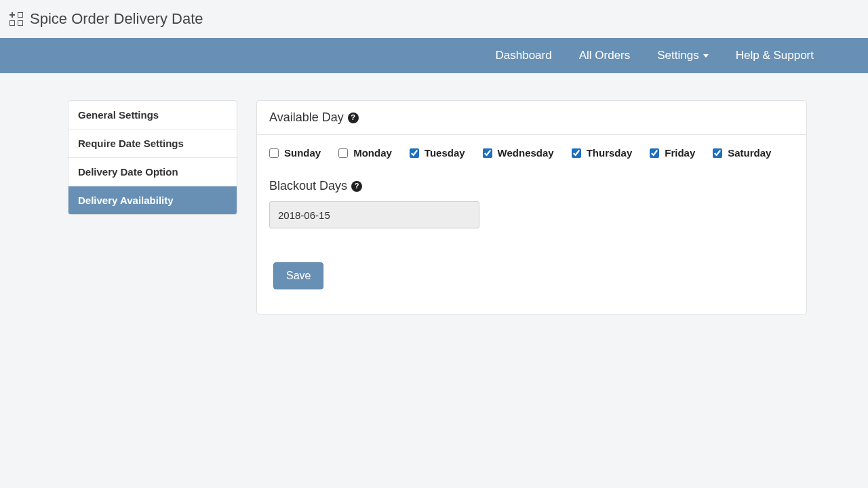 This screenshot has width=868, height=488. Describe the element at coordinates (298, 276) in the screenshot. I see `save-button: Save` at that location.